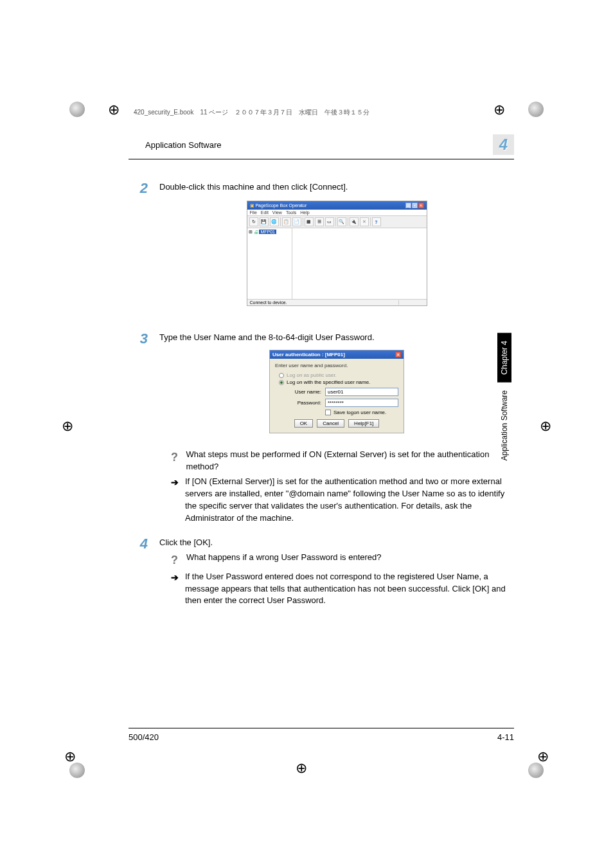 The height and width of the screenshot is (868, 613). What do you see at coordinates (138, 544) in the screenshot?
I see `step-number-4: 4` at bounding box center [138, 544].